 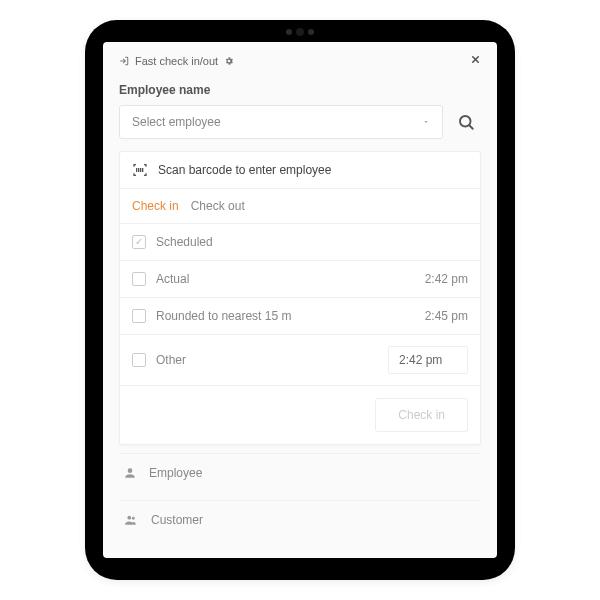 I want to click on option-scheduled-label: Scheduled, so click(x=312, y=242).